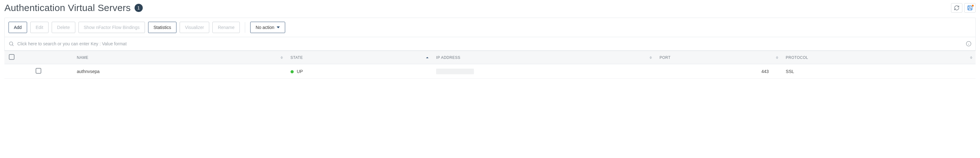 This screenshot has height=158, width=980. Describe the element at coordinates (40, 27) in the screenshot. I see `edit-button: Edit` at that location.